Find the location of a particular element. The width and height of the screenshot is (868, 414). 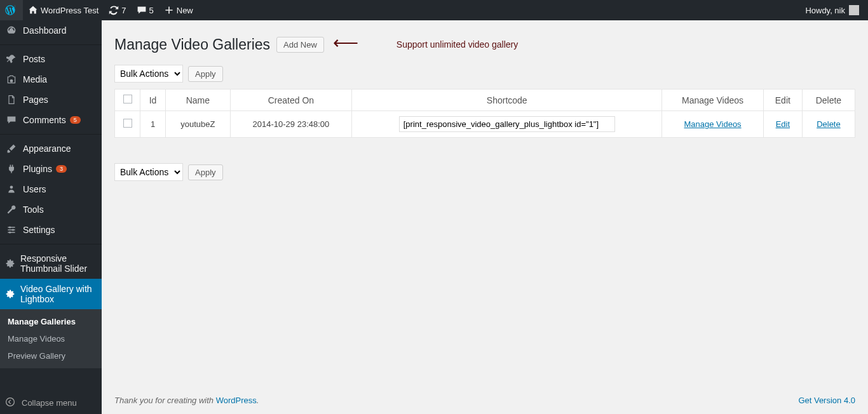

col-id: Id is located at coordinates (153, 100).